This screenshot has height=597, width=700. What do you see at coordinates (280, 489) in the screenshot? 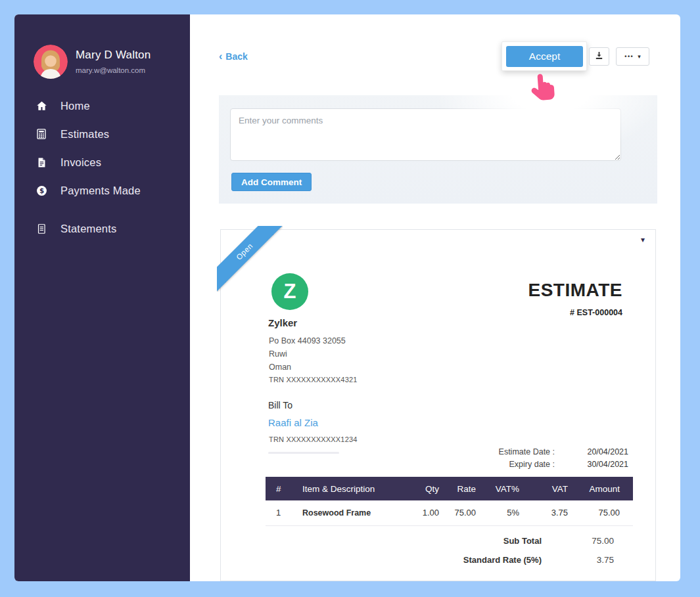
I see `col-number: #` at bounding box center [280, 489].